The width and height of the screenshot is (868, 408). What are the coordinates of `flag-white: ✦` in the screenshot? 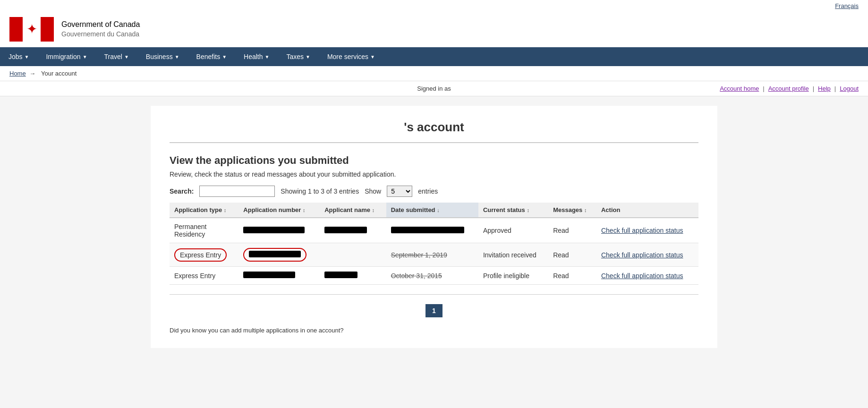 It's located at (32, 29).